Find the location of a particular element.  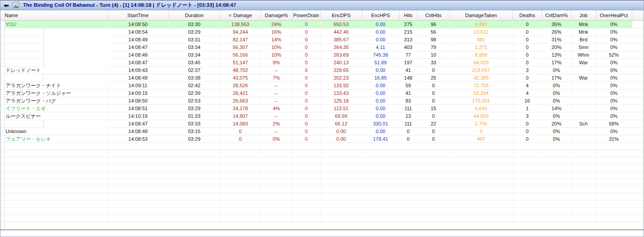

combatant-row: アラガンワーク・ソルジャー14:09:1502:3928,421--0133.4… is located at coordinates (322, 93).